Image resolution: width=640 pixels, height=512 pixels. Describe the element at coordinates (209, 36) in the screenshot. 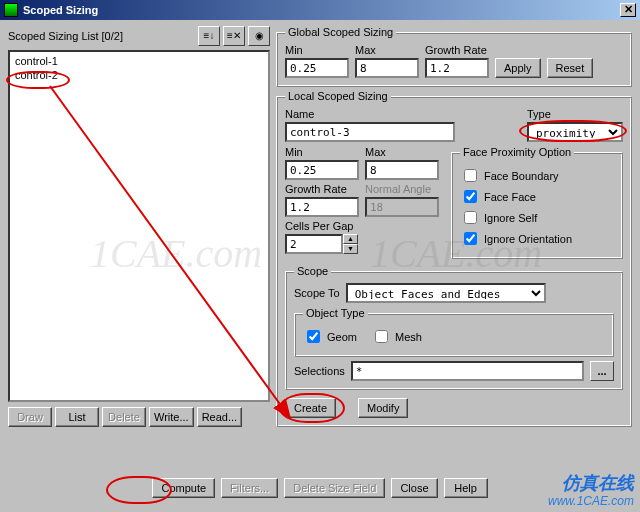

I see `filter-icon: ≡↓` at that location.